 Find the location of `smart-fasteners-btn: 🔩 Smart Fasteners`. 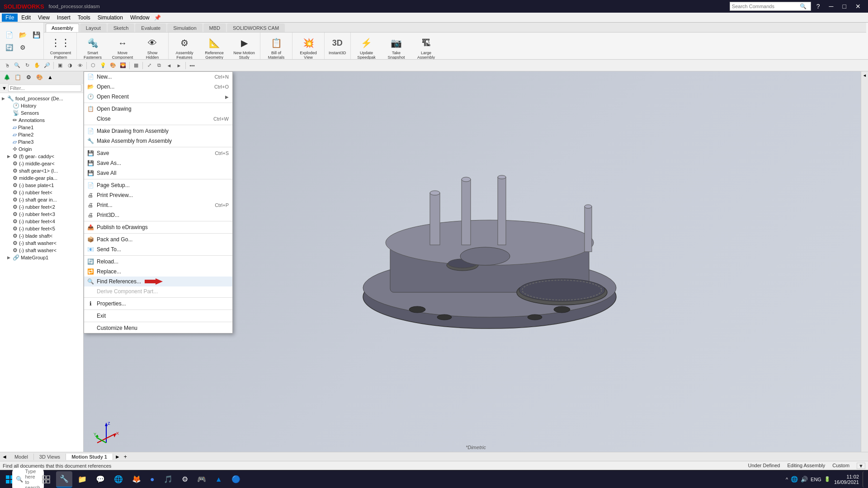

smart-fasteners-btn: 🔩 Smart Fasteners is located at coordinates (93, 46).